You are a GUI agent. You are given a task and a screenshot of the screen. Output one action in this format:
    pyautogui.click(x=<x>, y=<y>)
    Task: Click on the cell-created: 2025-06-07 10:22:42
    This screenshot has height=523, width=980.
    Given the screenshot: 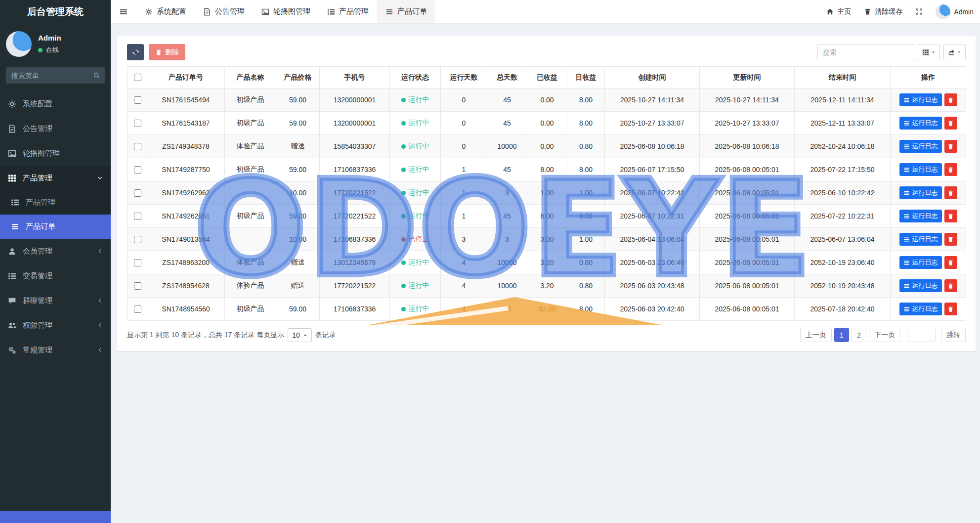 What is the action you would take?
    pyautogui.click(x=652, y=193)
    